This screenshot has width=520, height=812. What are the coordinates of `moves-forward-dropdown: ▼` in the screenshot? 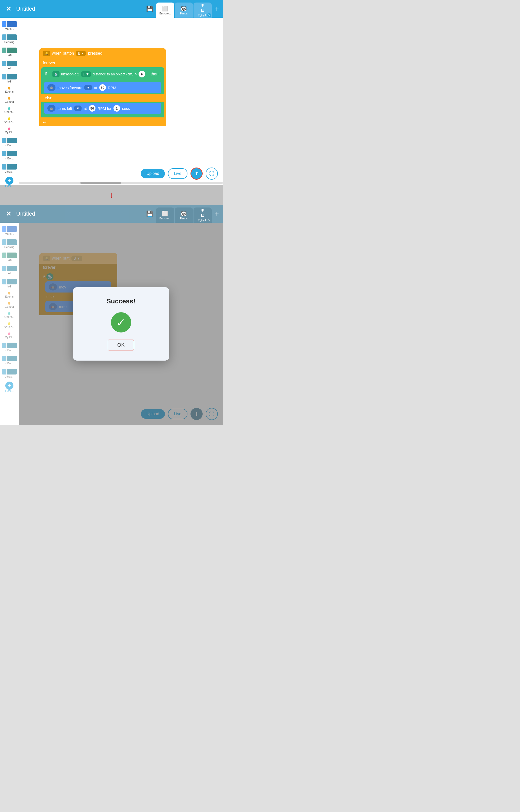 It's located at (88, 88).